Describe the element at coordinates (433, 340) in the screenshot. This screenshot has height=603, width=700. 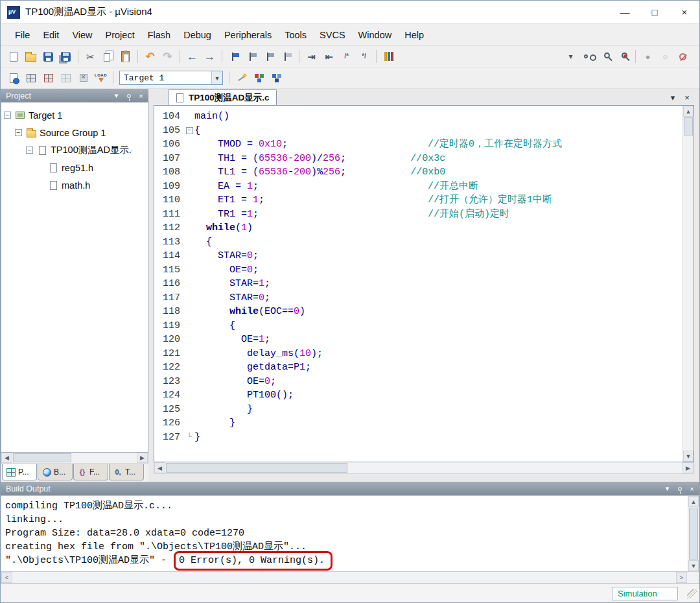
I see `code-line: OE=1;` at that location.